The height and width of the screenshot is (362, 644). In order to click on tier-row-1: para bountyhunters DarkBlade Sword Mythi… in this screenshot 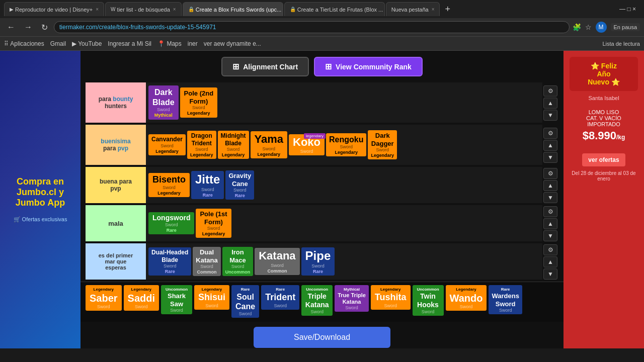, I will do `click(322, 103)`.